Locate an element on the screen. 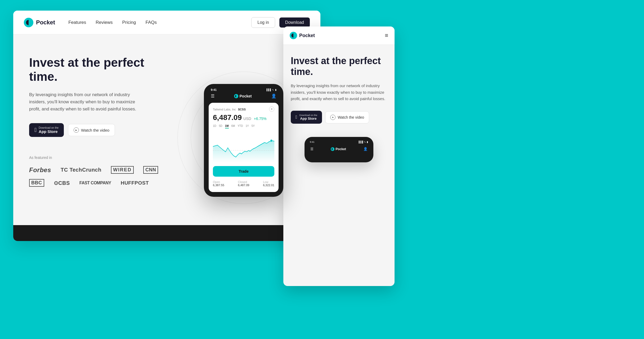 The height and width of the screenshot is (339, 644). stat-low-value: 6,322.01 is located at coordinates (269, 185).